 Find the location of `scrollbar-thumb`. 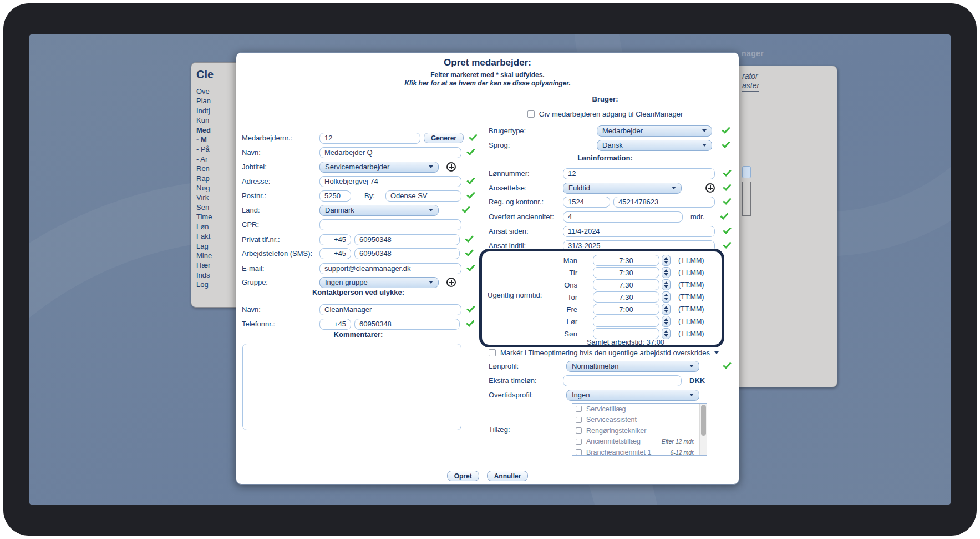

scrollbar-thumb is located at coordinates (703, 420).